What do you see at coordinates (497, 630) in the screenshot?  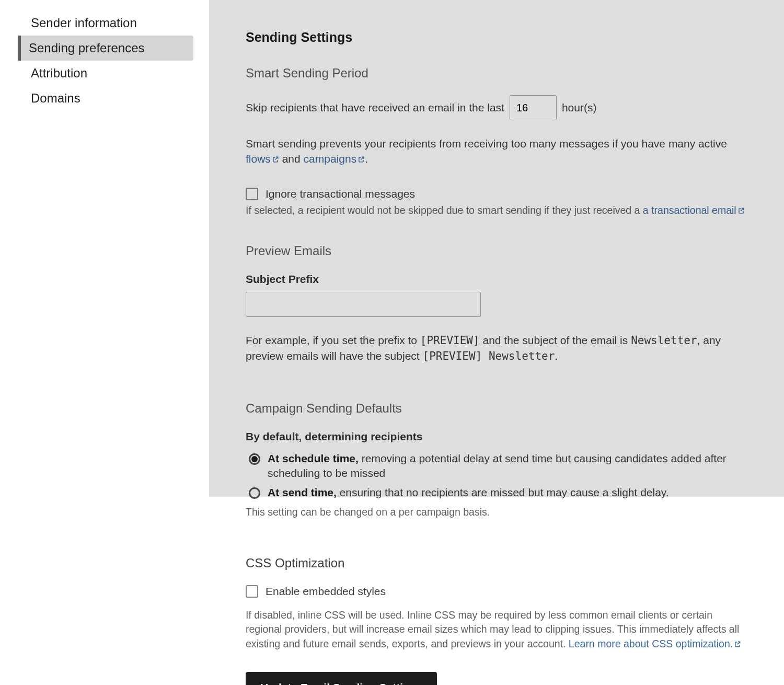 I see `css-optimization-helper: If disabled, inline CSS will be used. In…` at bounding box center [497, 630].